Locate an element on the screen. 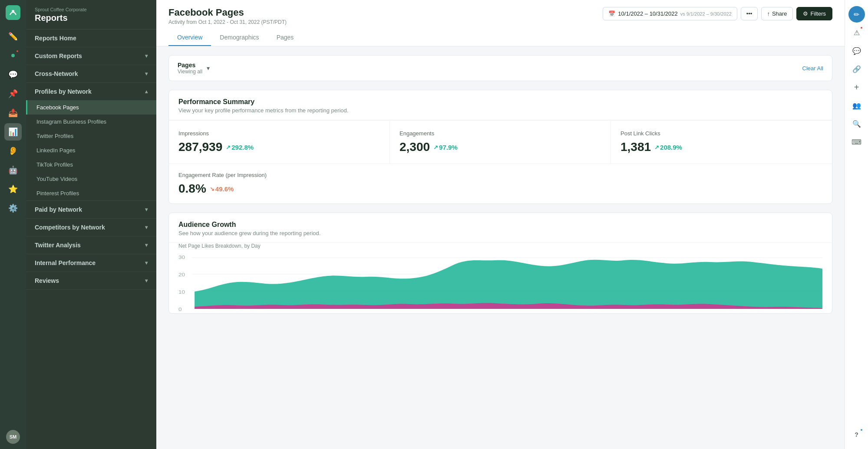 The image size is (868, 449). nav-analytics: 📊 is located at coordinates (13, 132).